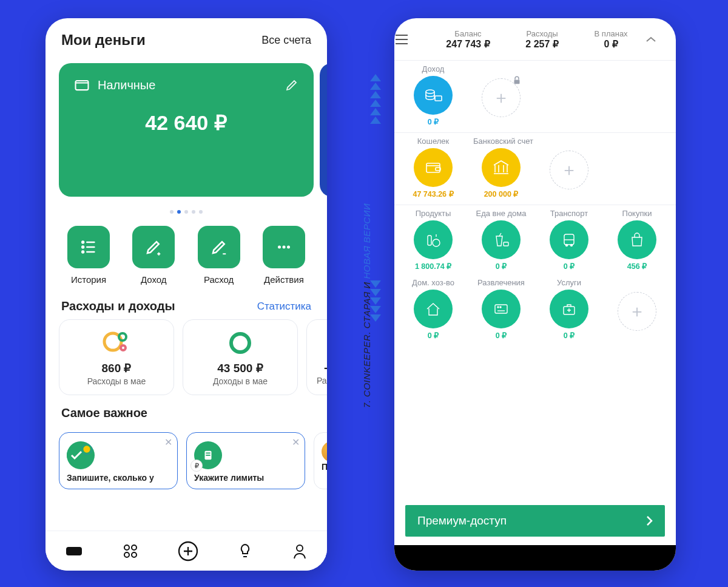  I want to click on income-button, so click(153, 247).